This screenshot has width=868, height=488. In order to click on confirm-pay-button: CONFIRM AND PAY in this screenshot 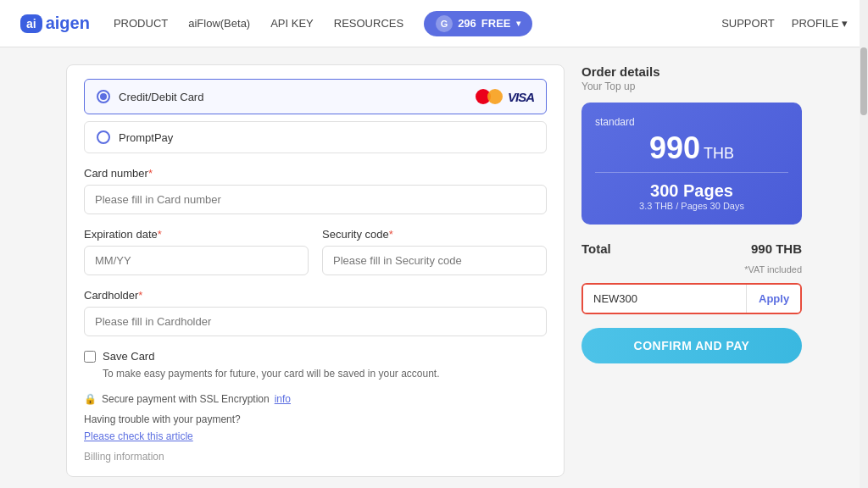, I will do `click(692, 346)`.